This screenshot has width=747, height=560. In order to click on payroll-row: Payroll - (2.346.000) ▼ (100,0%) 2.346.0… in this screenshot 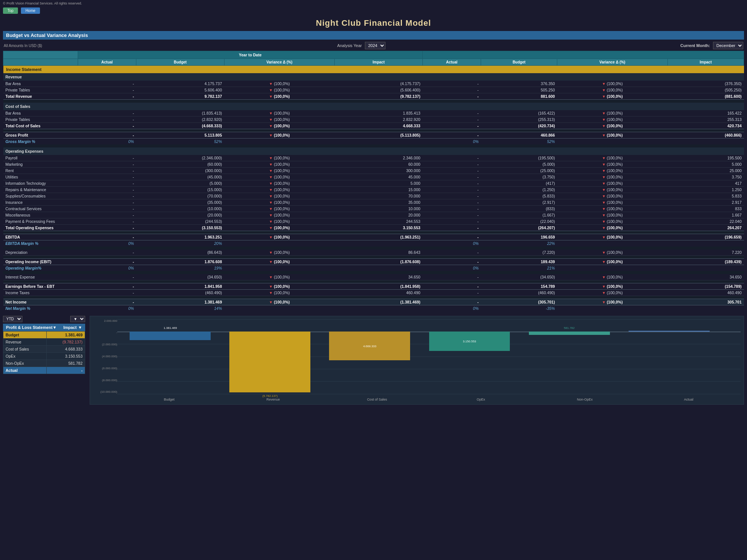, I will do `click(374, 158)`.